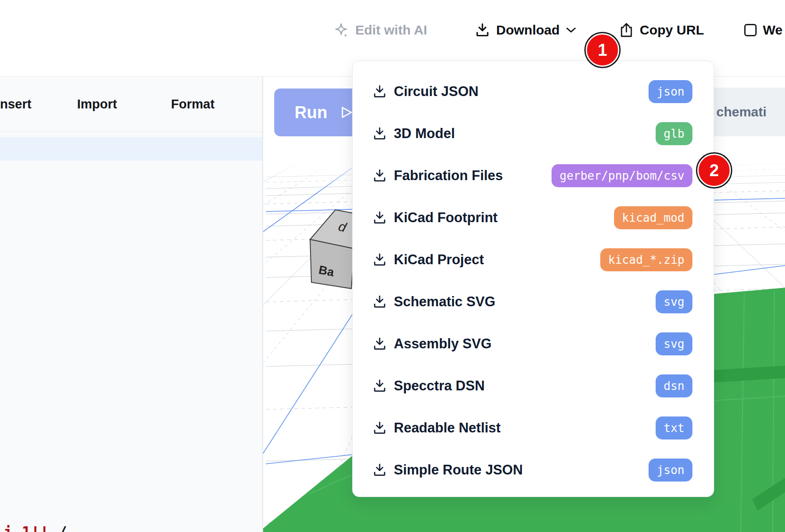  I want to click on run-button: Run, so click(319, 112).